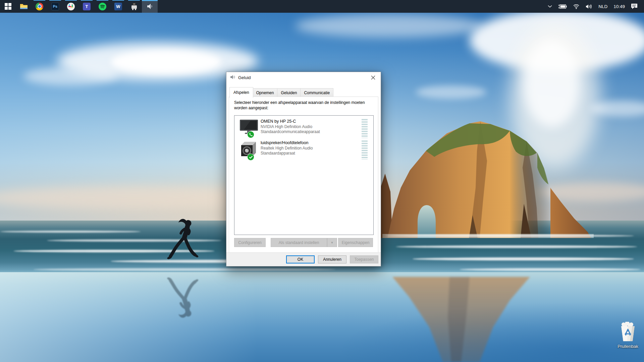 Image resolution: width=644 pixels, height=362 pixels. I want to click on taskbar-item-spotify, so click(103, 6).